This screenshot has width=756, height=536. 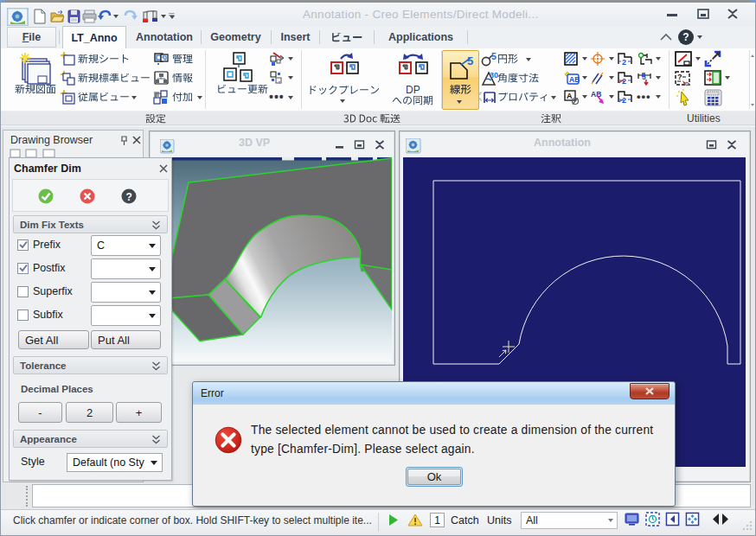 What do you see at coordinates (625, 62) in the screenshot?
I see `svg-text: 2` at bounding box center [625, 62].